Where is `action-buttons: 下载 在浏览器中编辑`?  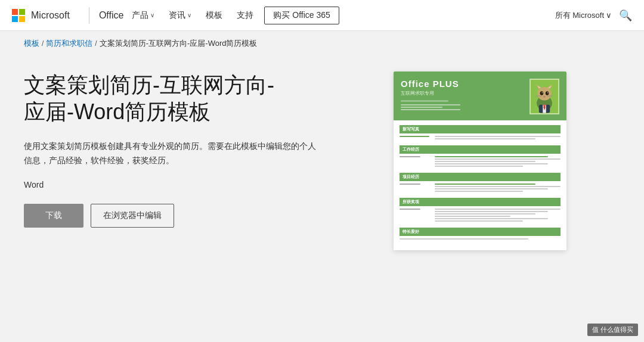
action-buttons: 下载 在浏览器中编辑 is located at coordinates (197, 216).